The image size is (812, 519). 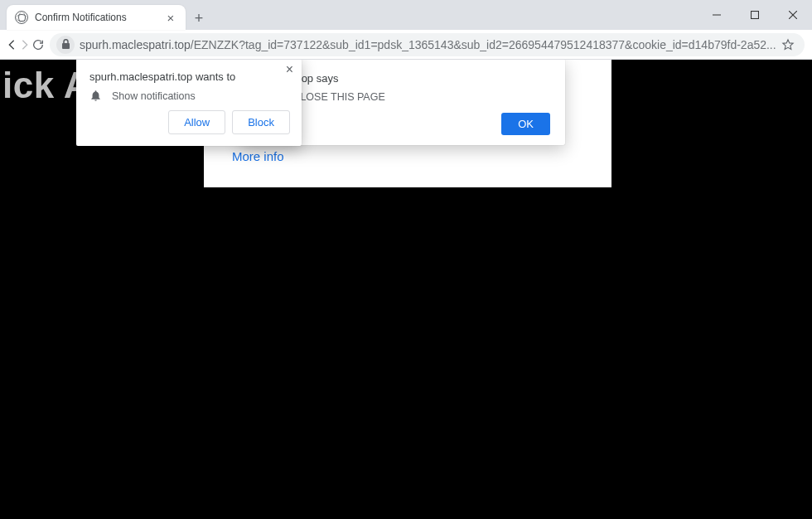 I want to click on permission-actions: Allow Block, so click(x=190, y=123).